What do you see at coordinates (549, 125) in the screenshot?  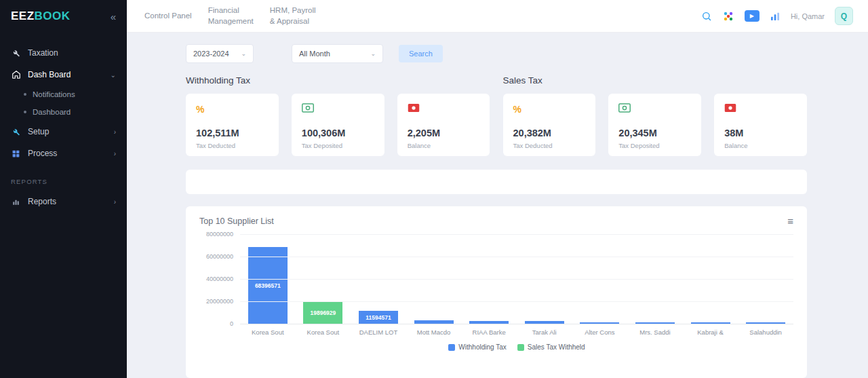 I see `card-sales-deducted: % 20,382M Tax Deducted` at bounding box center [549, 125].